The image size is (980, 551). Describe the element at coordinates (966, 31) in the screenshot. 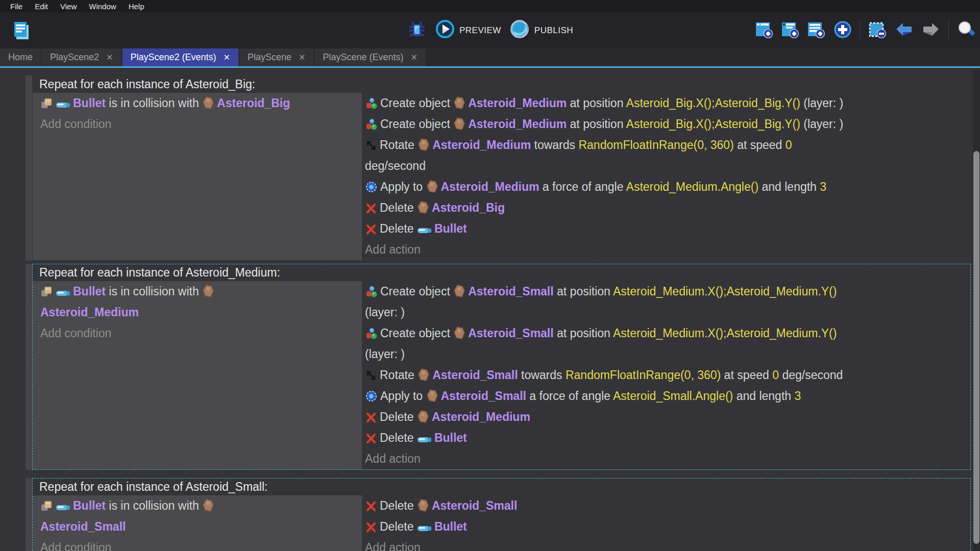

I see `search-icon` at that location.